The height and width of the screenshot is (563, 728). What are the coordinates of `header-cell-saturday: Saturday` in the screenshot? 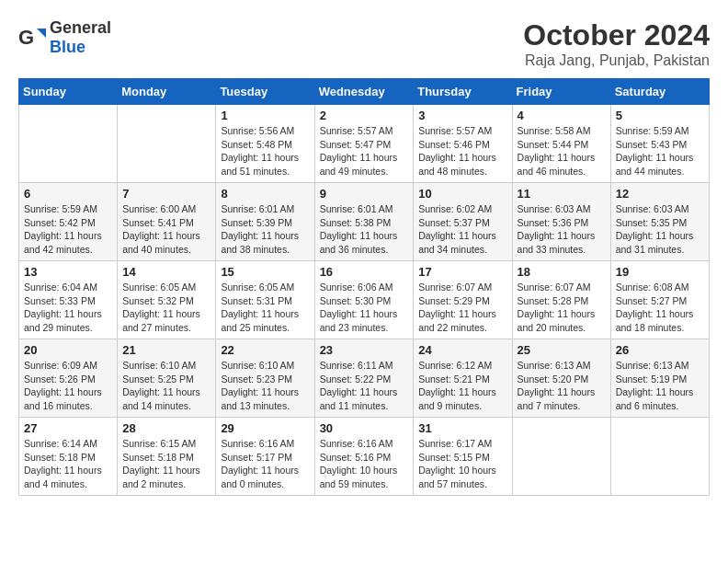 It's located at (660, 92).